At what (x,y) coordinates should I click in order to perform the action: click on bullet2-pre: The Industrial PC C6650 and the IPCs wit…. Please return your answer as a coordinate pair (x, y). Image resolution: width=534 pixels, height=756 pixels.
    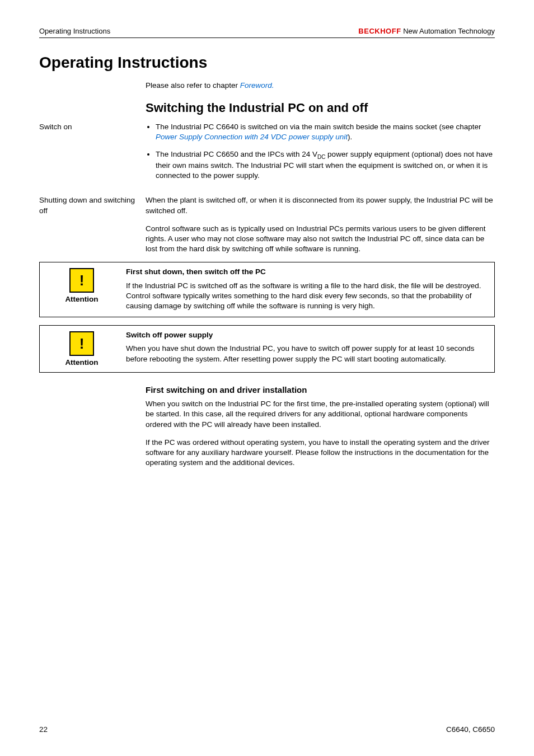
    Looking at the image, I should click on (236, 154).